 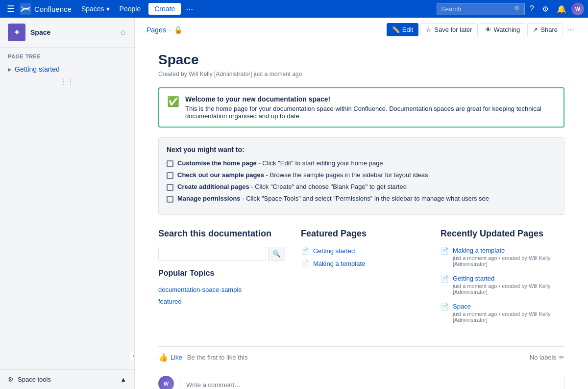 What do you see at coordinates (362, 175) in the screenshot?
I see `checklist-item-1: Check out our sample pages - Browse the …` at bounding box center [362, 175].